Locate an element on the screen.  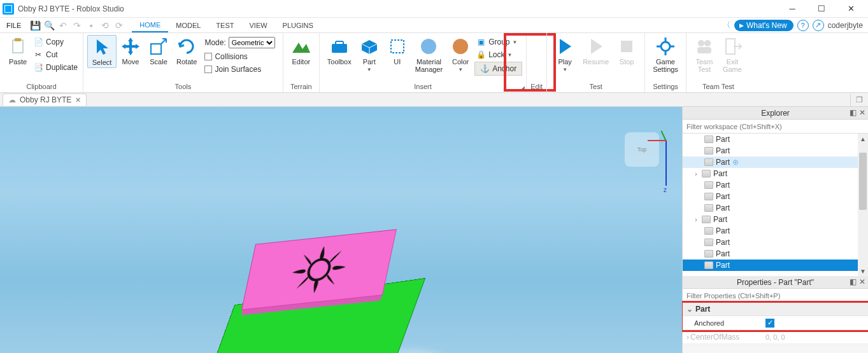
username-label: coderjbyte is located at coordinates (846, 25).